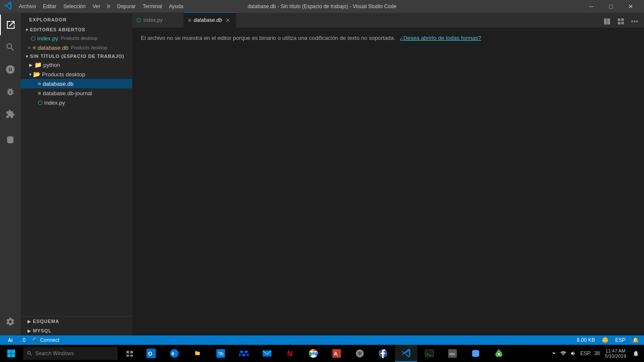 The width and height of the screenshot is (644, 362). I want to click on task-view-button, so click(130, 353).